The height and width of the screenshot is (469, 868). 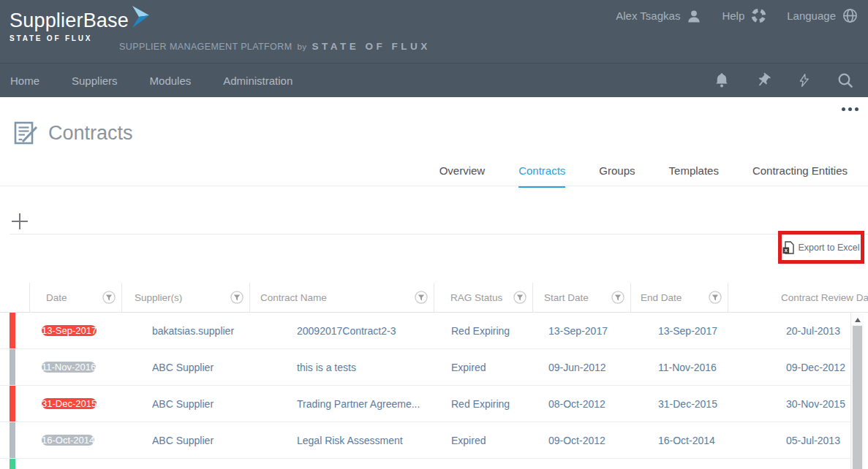 I want to click on vertical-scrollbar, so click(x=857, y=392).